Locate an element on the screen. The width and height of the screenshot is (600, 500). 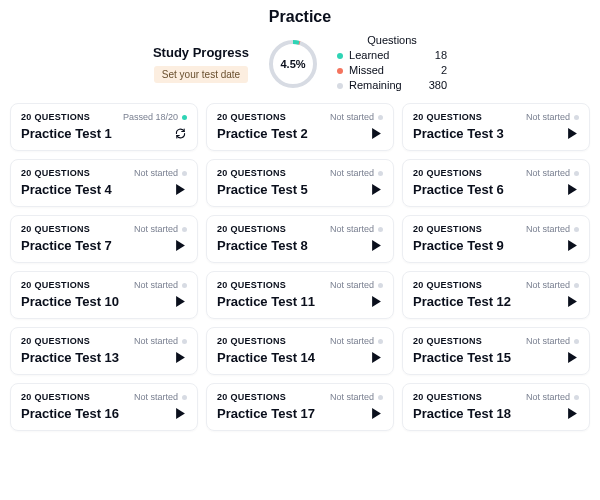
test-title: Practice Test 16 is located at coordinates (70, 414).